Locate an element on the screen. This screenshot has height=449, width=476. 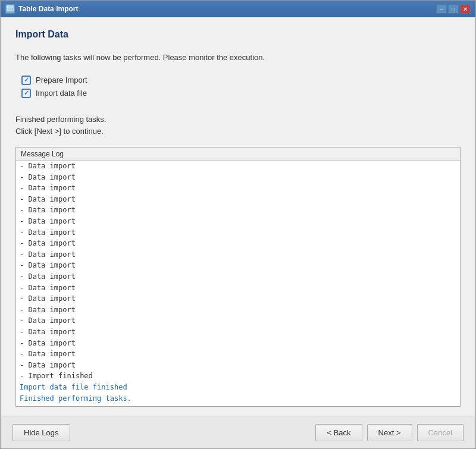
back-button: < Back is located at coordinates (339, 433).